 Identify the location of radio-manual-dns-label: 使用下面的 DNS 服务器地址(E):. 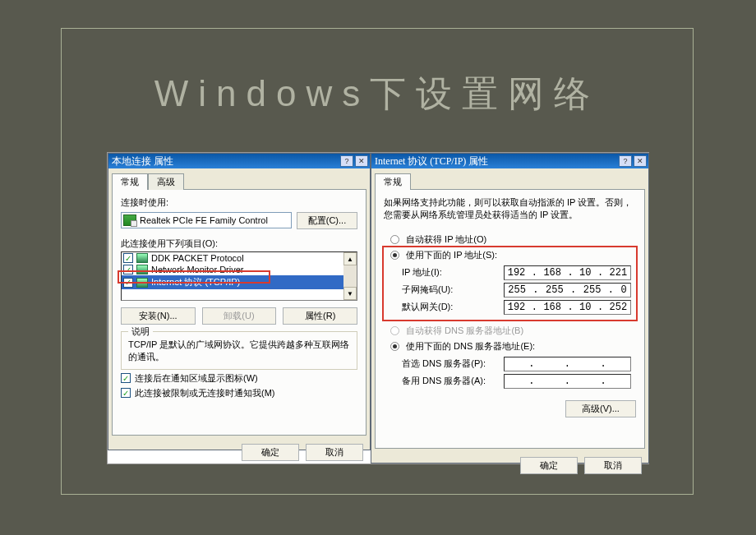
(470, 346).